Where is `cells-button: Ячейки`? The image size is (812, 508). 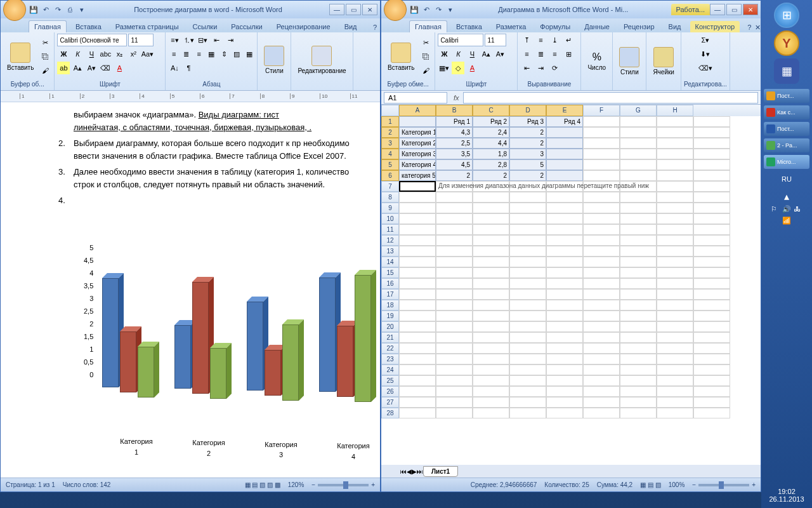
cells-button: Ячейки is located at coordinates (664, 61).